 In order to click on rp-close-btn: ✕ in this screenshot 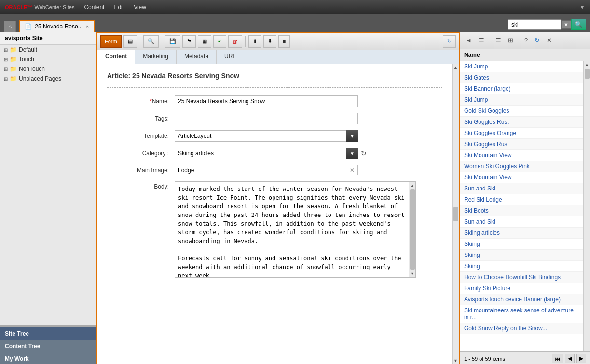, I will do `click(549, 40)`.